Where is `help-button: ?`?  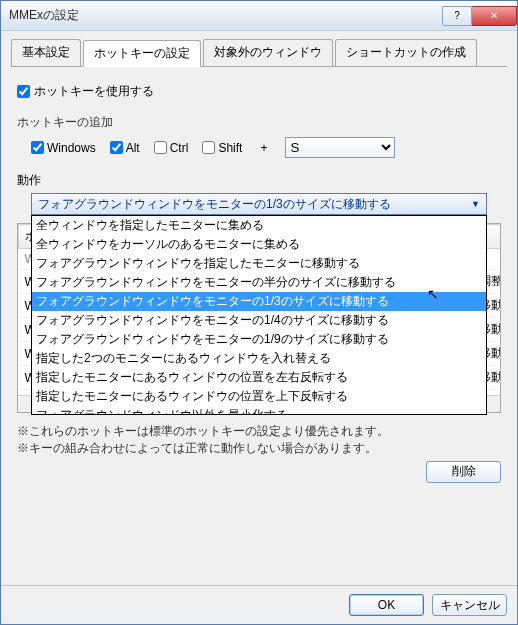 help-button: ? is located at coordinates (457, 16).